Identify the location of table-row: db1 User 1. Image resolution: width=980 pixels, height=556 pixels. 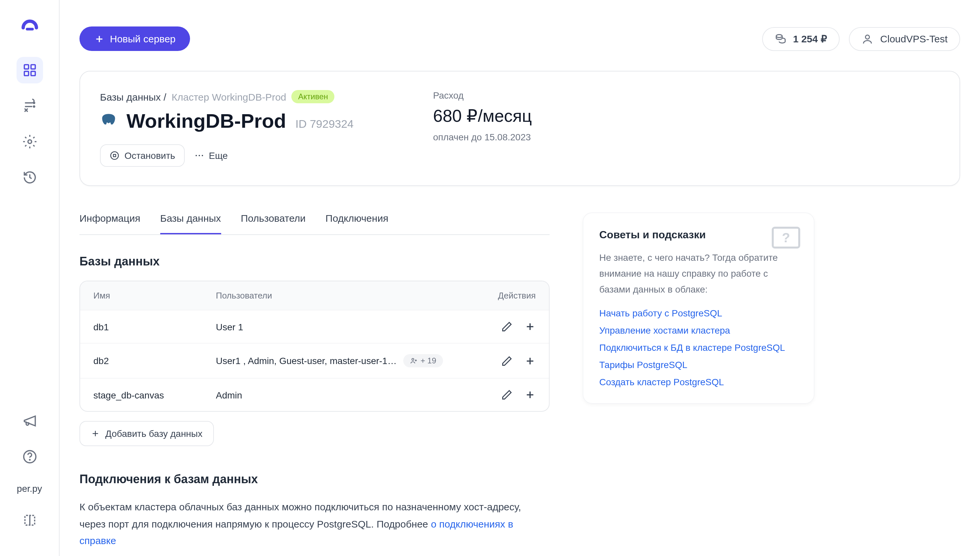
(315, 326).